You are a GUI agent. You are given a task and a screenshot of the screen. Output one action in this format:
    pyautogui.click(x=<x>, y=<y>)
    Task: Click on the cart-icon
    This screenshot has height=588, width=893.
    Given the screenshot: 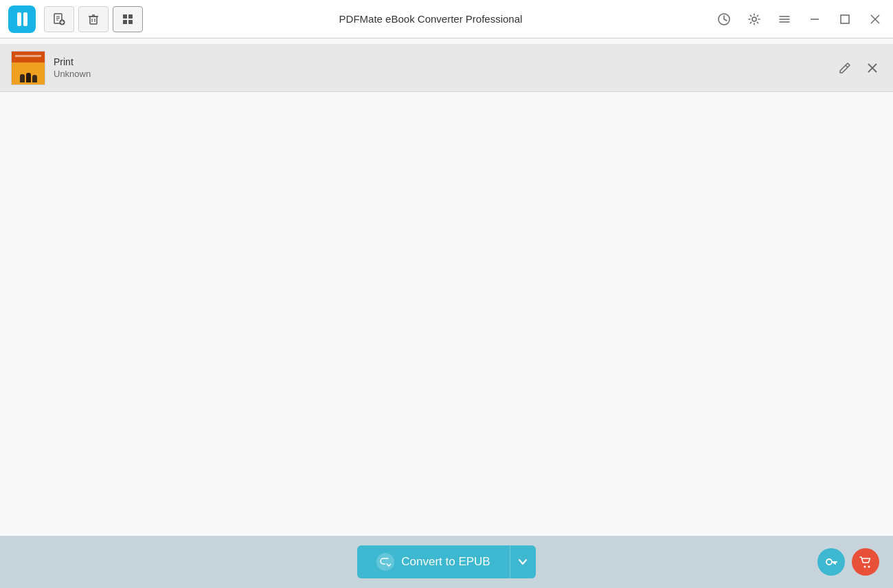 What is the action you would take?
    pyautogui.click(x=866, y=562)
    